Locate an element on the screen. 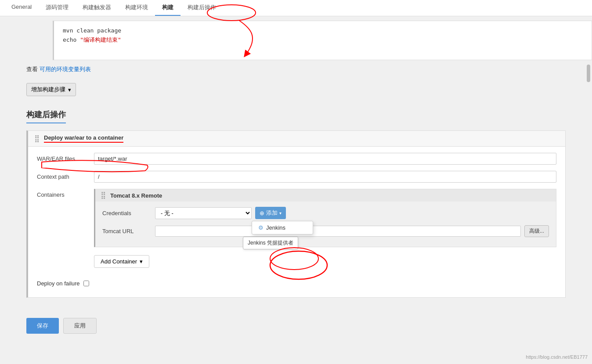 The height and width of the screenshot is (364, 592). deploy-failure-checkbox is located at coordinates (86, 284).